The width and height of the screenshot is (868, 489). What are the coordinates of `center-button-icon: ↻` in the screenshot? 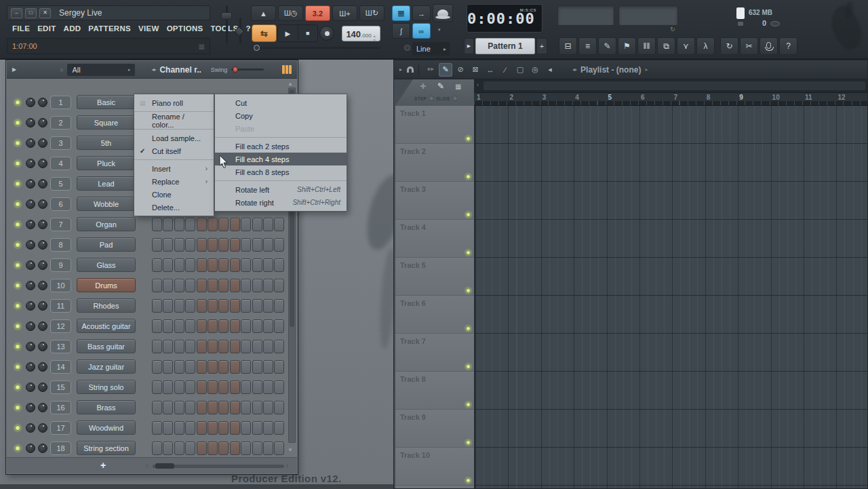 It's located at (730, 46).